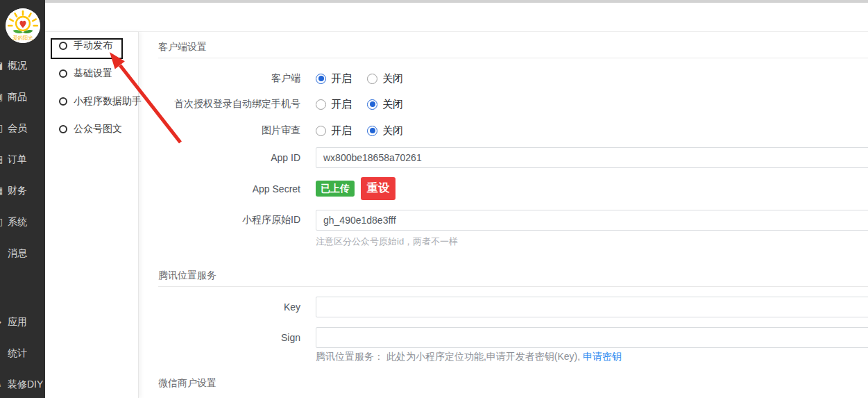  Describe the element at coordinates (359, 131) in the screenshot. I see `radio-group-image-review: 开启 关闭` at that location.